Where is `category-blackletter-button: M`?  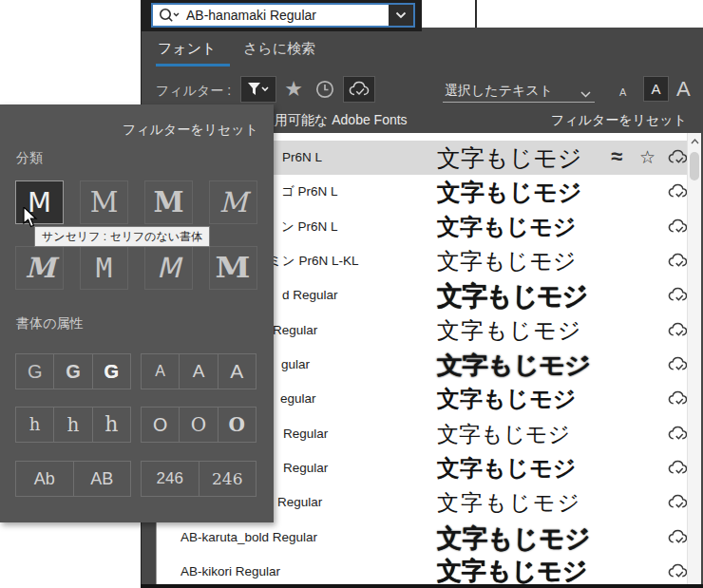
category-blackletter-button: M is located at coordinates (40, 268).